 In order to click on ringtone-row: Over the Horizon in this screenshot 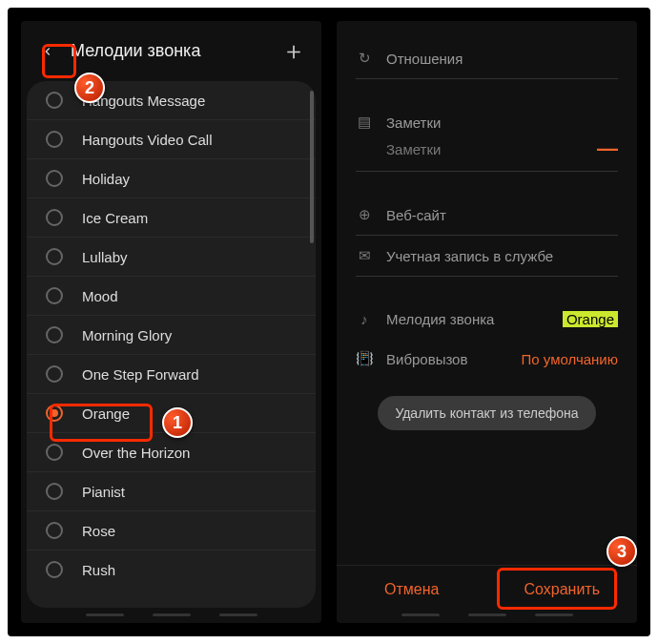, I will do `click(172, 452)`.